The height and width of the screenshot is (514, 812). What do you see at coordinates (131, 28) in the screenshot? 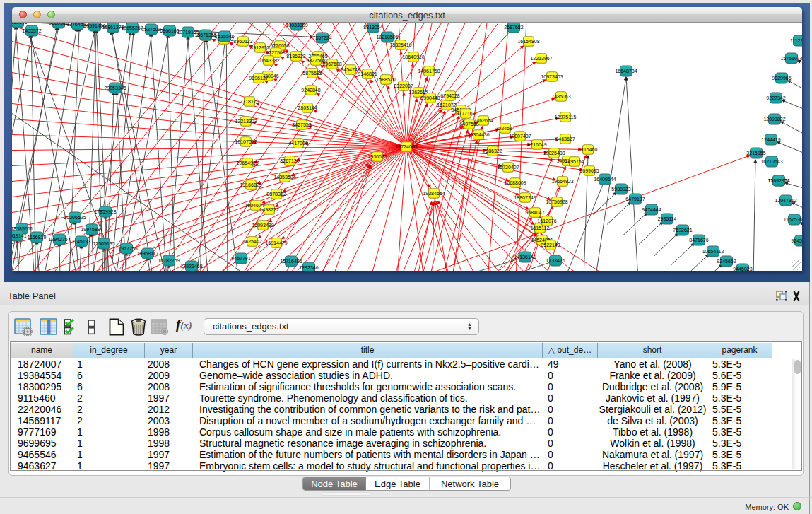
I see `svg-text: 10655267` at bounding box center [131, 28].